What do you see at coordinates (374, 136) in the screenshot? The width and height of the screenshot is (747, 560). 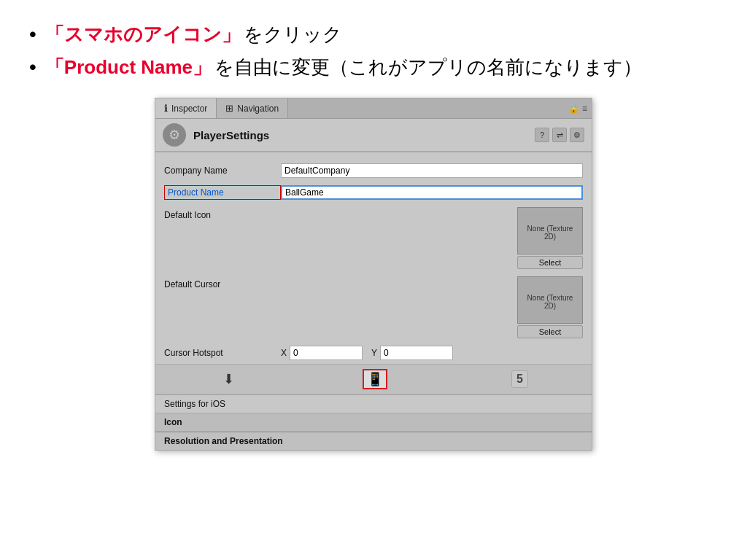 I see `panel-header: ⚙ PlayerSettings ? ⇌ ⚙` at bounding box center [374, 136].